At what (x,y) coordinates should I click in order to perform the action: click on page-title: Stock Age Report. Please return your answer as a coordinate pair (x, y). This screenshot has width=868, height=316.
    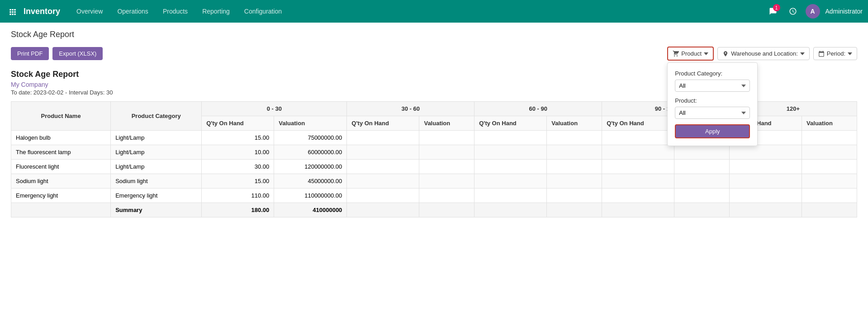
    Looking at the image, I should click on (434, 34).